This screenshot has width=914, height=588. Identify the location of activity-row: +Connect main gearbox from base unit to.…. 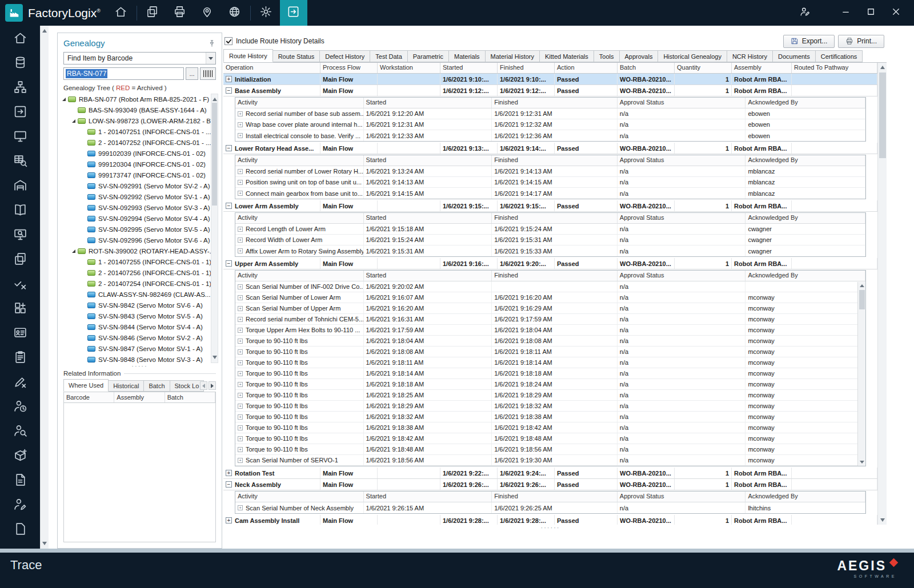
(551, 193).